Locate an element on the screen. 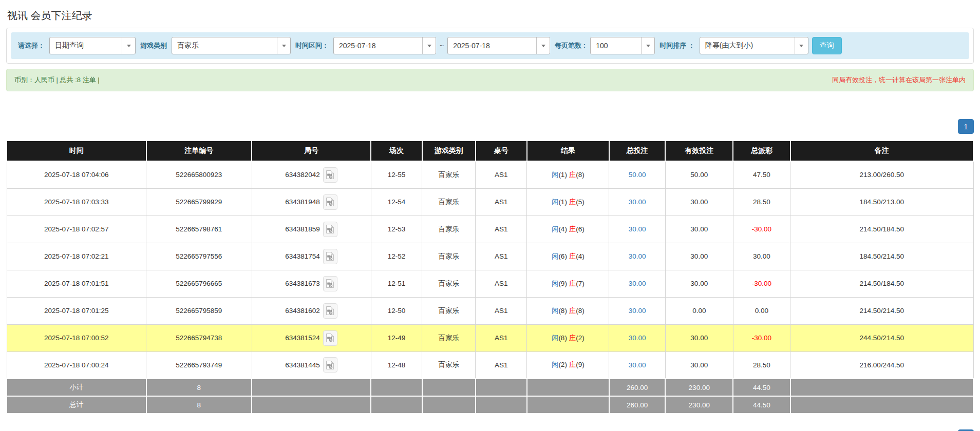  cell-result: 闲(8) 庄(8) is located at coordinates (568, 311).